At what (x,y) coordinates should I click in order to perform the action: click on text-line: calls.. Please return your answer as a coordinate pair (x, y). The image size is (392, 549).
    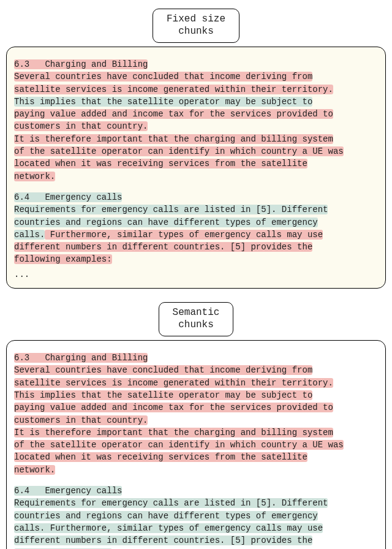
    Looking at the image, I should click on (29, 235).